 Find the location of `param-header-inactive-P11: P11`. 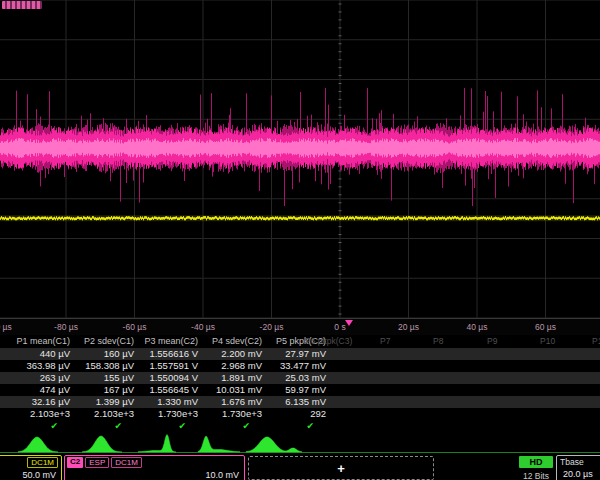

param-header-inactive-P11: P11 is located at coordinates (596, 342).